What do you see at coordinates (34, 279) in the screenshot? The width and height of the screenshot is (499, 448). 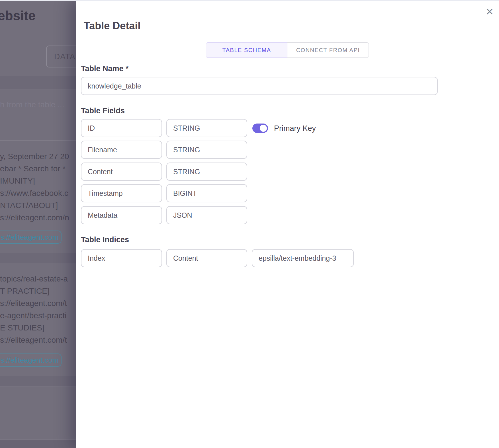 I see `result-line: topics/real-estate-a` at bounding box center [34, 279].